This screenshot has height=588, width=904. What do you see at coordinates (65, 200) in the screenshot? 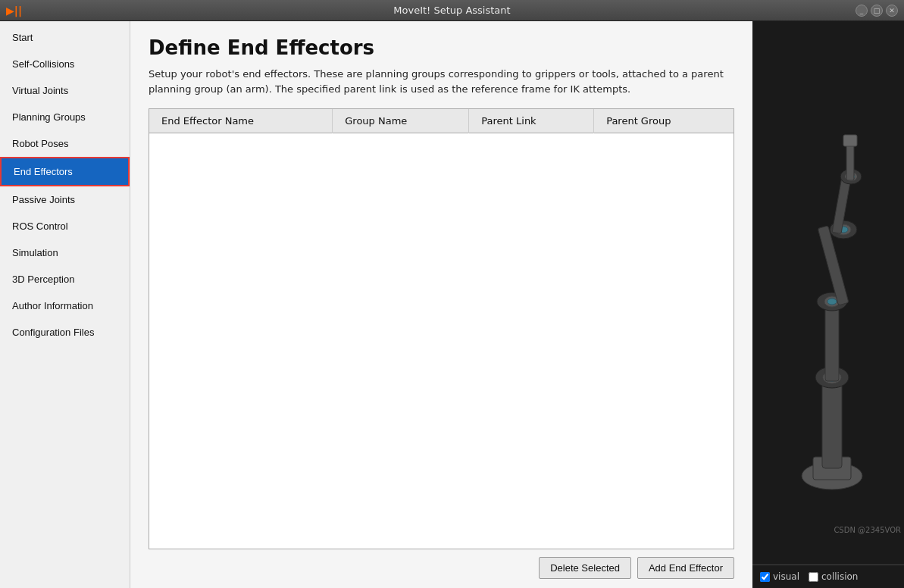
I see `sidebar-item-passive-joints: Passive Joints` at bounding box center [65, 200].